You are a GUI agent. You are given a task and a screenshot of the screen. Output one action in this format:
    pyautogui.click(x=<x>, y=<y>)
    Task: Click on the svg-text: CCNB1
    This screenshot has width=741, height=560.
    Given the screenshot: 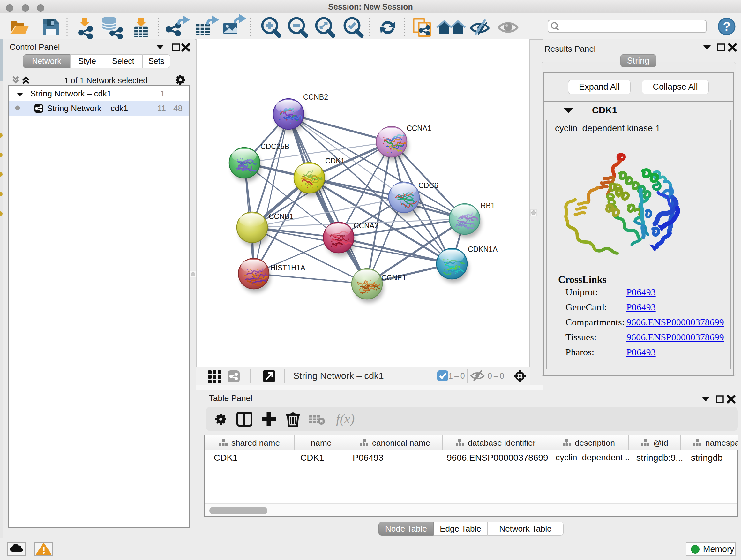 What is the action you would take?
    pyautogui.click(x=281, y=216)
    